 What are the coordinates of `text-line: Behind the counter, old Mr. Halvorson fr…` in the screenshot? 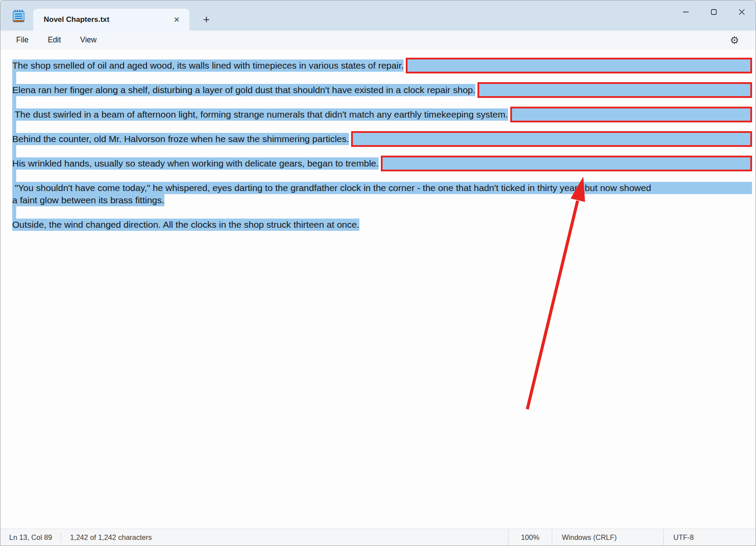 It's located at (382, 139).